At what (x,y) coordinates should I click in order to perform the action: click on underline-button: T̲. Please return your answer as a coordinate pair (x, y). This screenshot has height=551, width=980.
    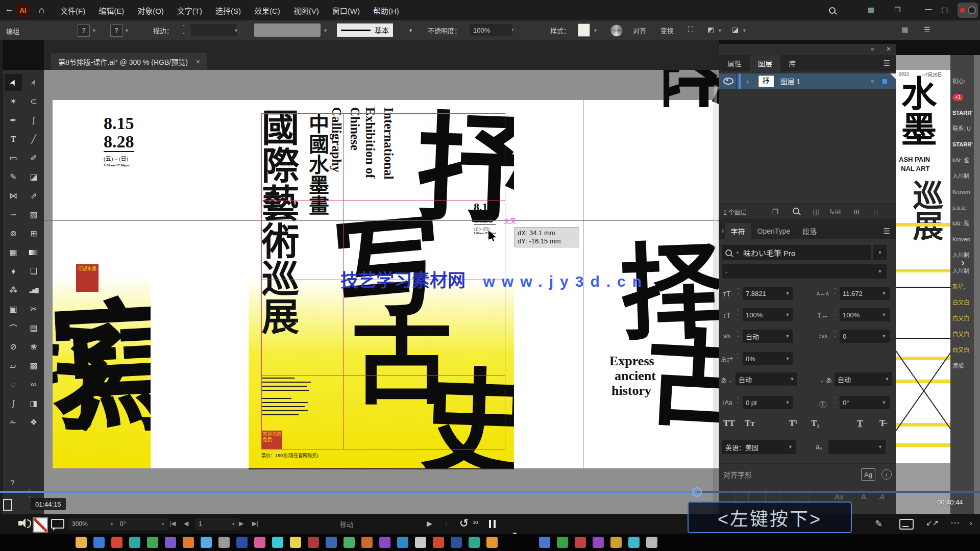
    Looking at the image, I should click on (860, 423).